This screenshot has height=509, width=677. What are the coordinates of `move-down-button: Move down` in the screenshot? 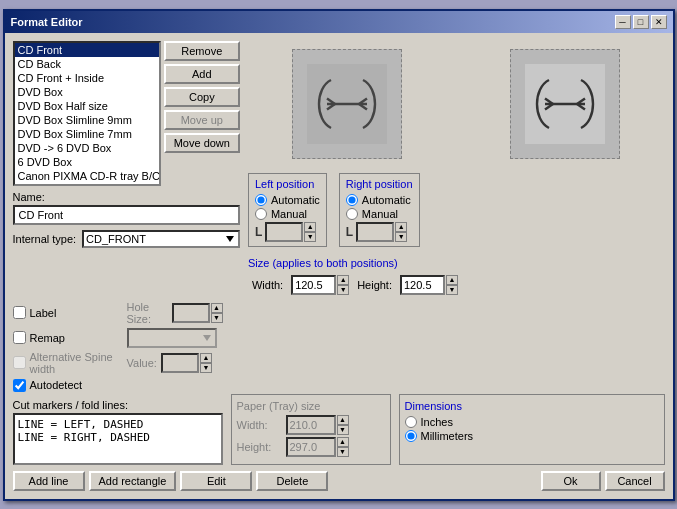 It's located at (202, 143).